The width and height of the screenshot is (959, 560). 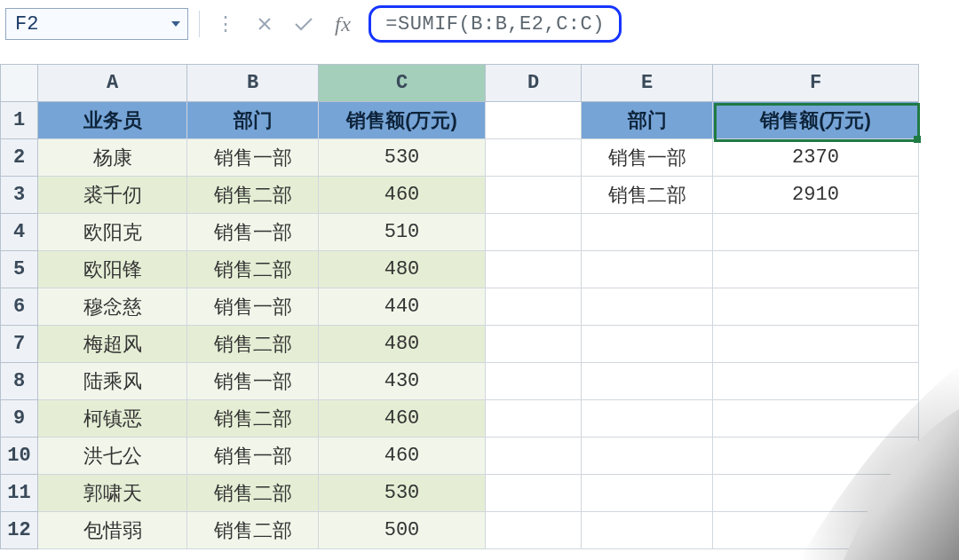 I want to click on cell-D7, so click(x=534, y=344).